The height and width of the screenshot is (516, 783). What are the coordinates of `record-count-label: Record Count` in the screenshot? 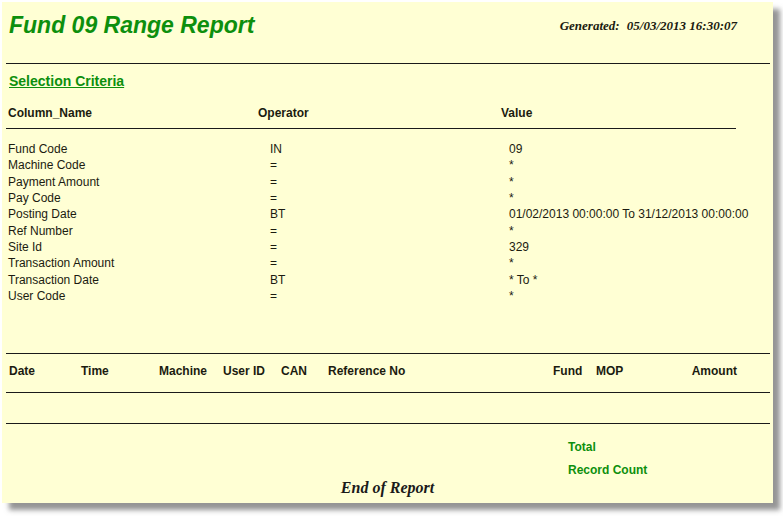 It's located at (608, 470).